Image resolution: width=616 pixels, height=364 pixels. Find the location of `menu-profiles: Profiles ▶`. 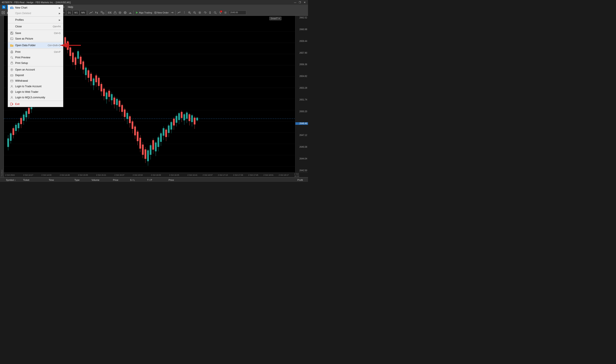

menu-profiles: Profiles ▶ is located at coordinates (35, 20).